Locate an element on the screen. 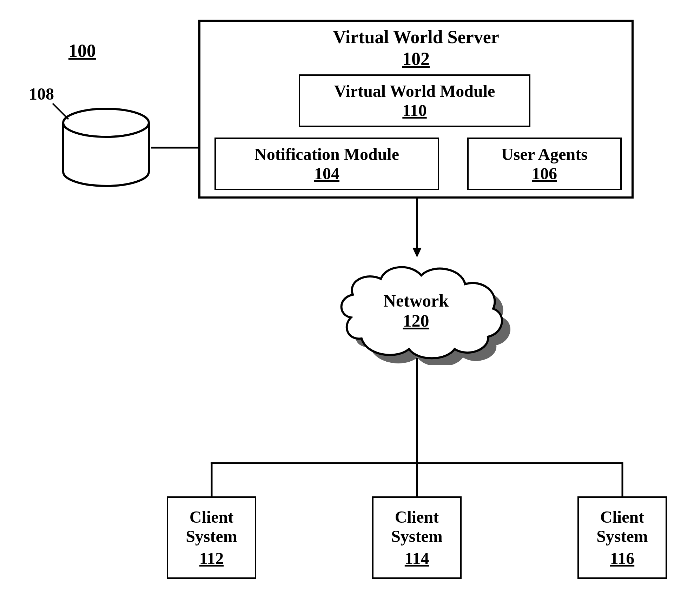 This screenshot has height=616, width=681. notif-module-ref: 104 is located at coordinates (327, 173).